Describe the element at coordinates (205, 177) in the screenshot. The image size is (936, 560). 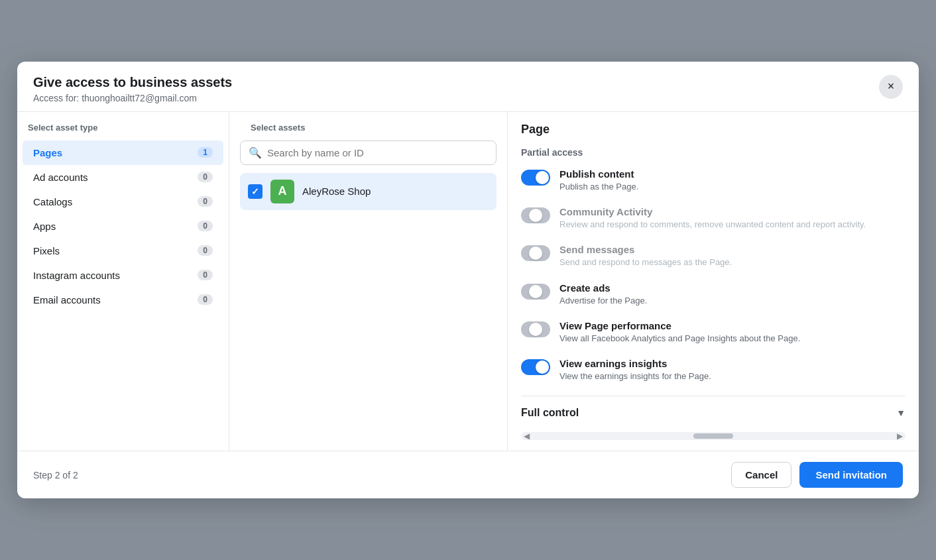
I see `asset-count-ad-accounts: 0` at that location.